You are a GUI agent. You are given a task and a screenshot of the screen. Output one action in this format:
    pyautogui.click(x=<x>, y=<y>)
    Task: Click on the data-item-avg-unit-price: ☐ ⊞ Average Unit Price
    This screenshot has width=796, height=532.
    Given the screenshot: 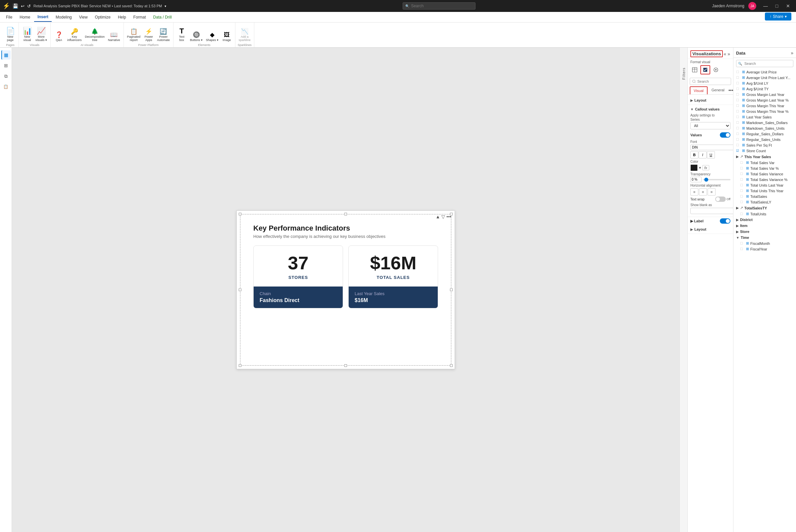 What is the action you would take?
    pyautogui.click(x=765, y=72)
    